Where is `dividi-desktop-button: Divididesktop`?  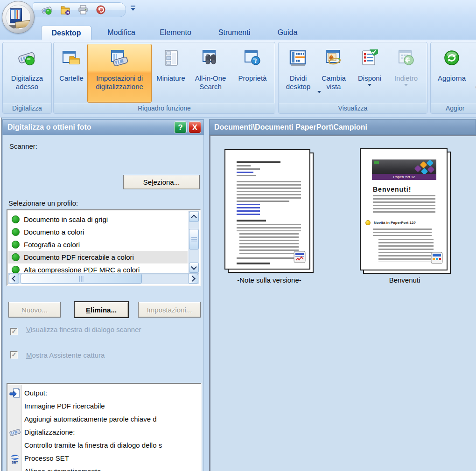
dividi-desktop-button: Divididesktop is located at coordinates (298, 73).